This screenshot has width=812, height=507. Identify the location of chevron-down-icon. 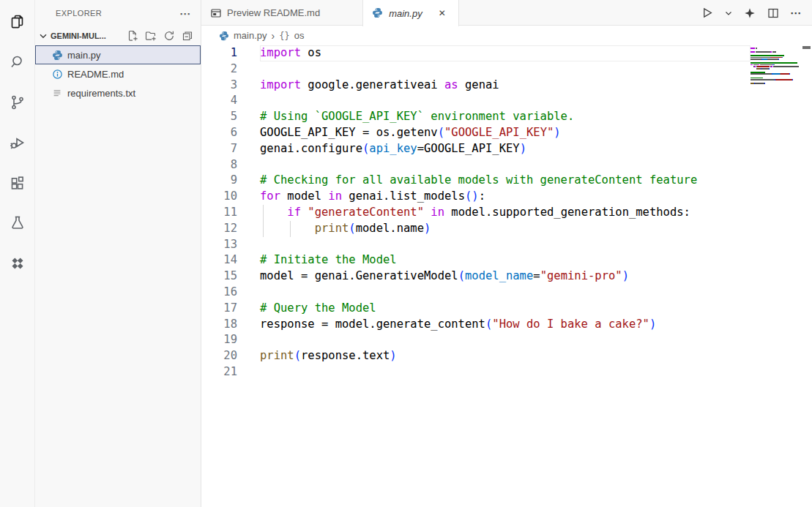
(43, 36).